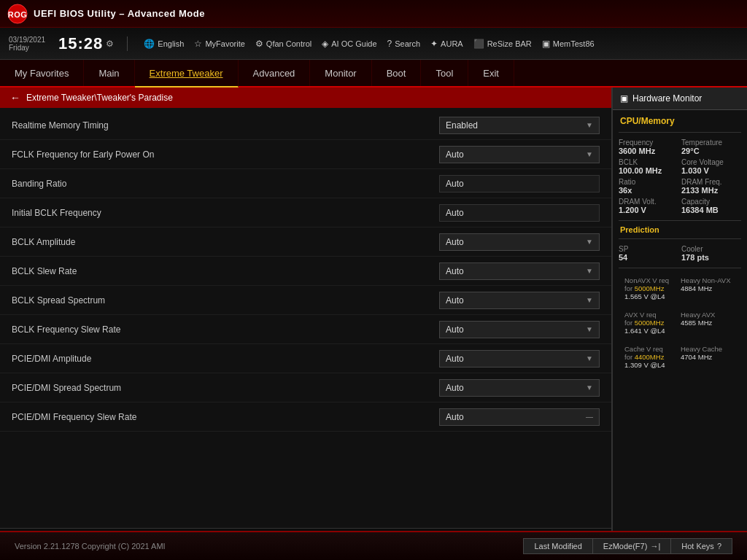 The height and width of the screenshot is (560, 747). Describe the element at coordinates (680, 268) in the screenshot. I see `pred-divider2` at that location.